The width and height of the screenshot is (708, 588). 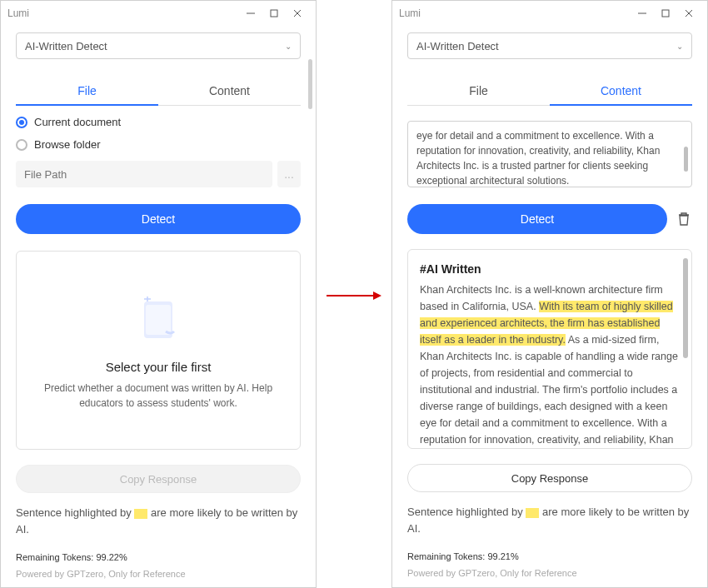 What do you see at coordinates (158, 145) in the screenshot?
I see `radio-browse-folder: Browse folder` at bounding box center [158, 145].